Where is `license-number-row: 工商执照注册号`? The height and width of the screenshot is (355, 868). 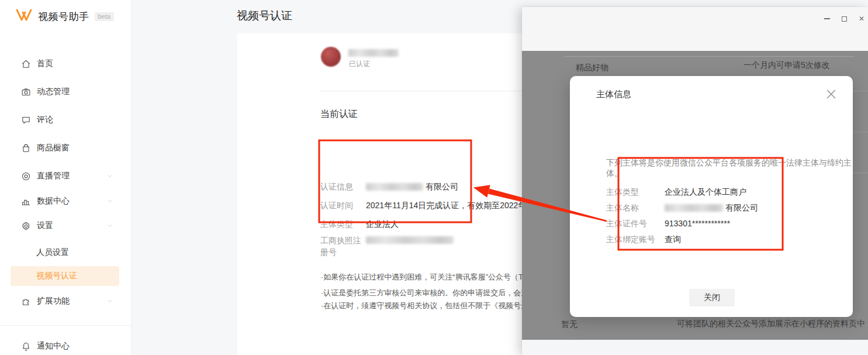
license-number-row: 工商执照注册号 is located at coordinates (343, 246).